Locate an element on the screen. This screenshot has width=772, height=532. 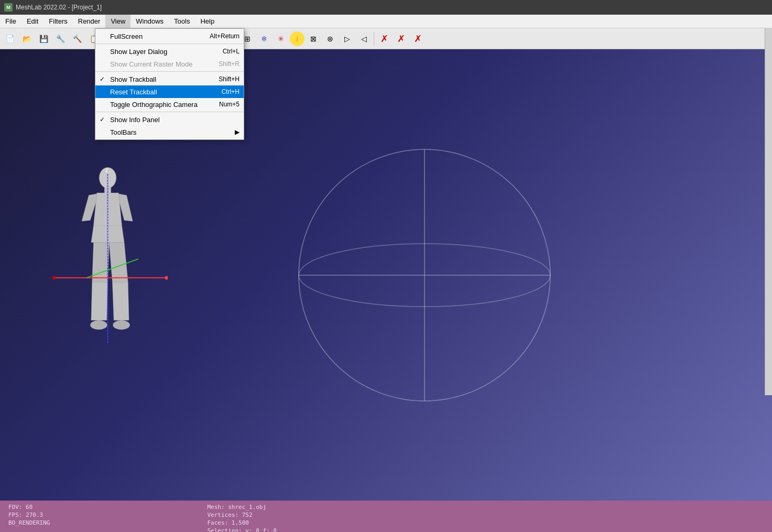
menu-tools: Tools is located at coordinates (182, 21).